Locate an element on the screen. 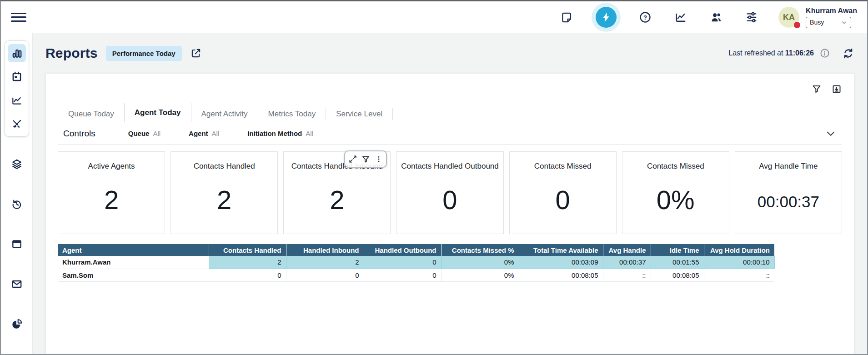  col-idle-time: Idle Time is located at coordinates (677, 250).